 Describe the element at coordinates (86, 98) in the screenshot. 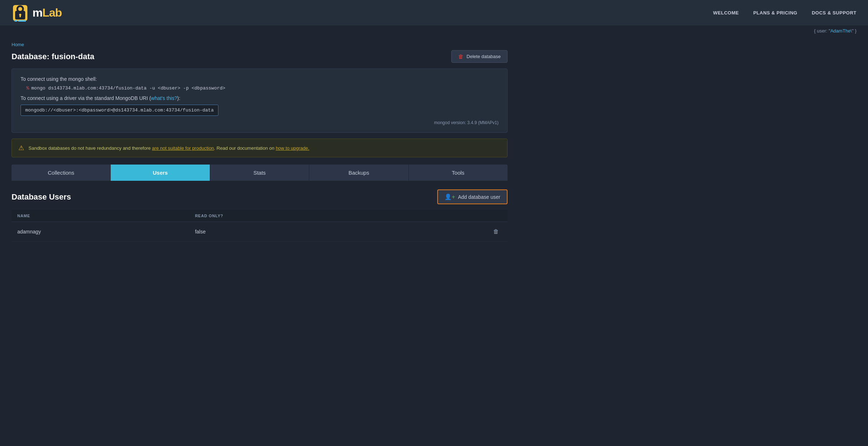

I see `driver-text: To connect using a driver via the standa…` at that location.